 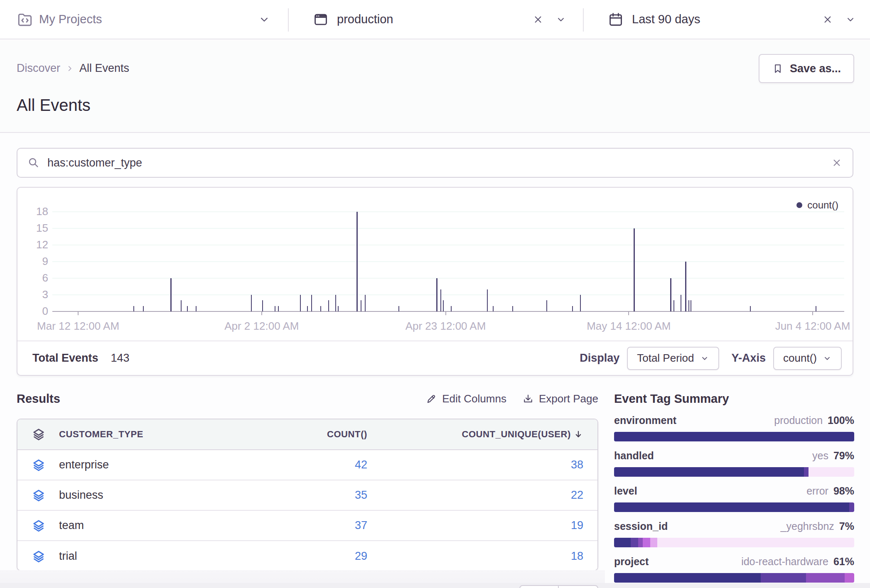 I want to click on table-row: trial2918, so click(x=307, y=556).